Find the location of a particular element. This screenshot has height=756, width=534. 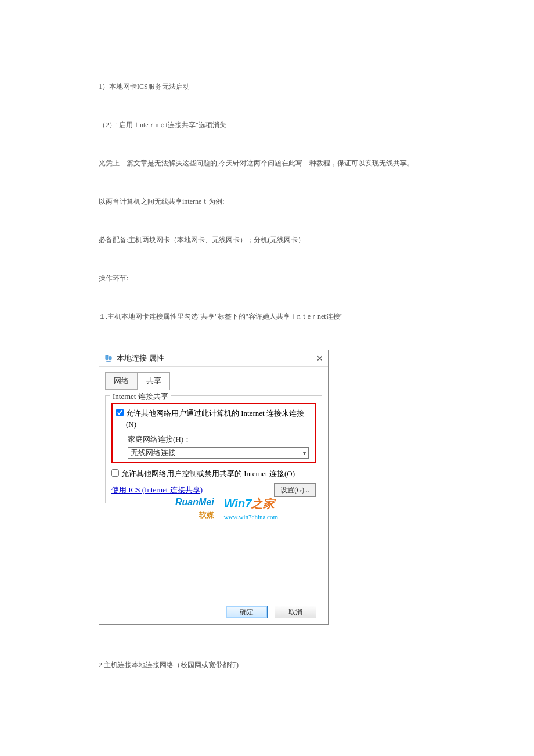

paragraph-7: １.主机本地网卡连接属性里勾选"共享"标签下的"容许她人共享ｉnｔeｒnet连接… is located at coordinates (267, 316).